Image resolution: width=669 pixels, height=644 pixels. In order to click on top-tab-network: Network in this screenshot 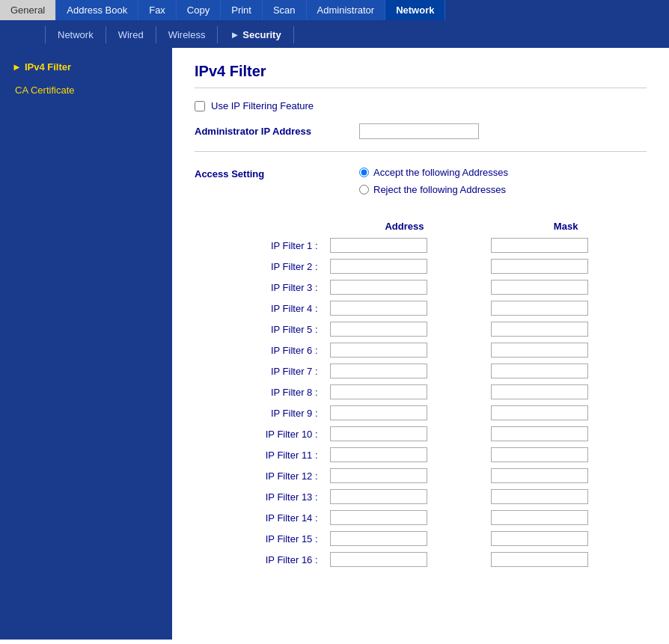, I will do `click(415, 10)`.